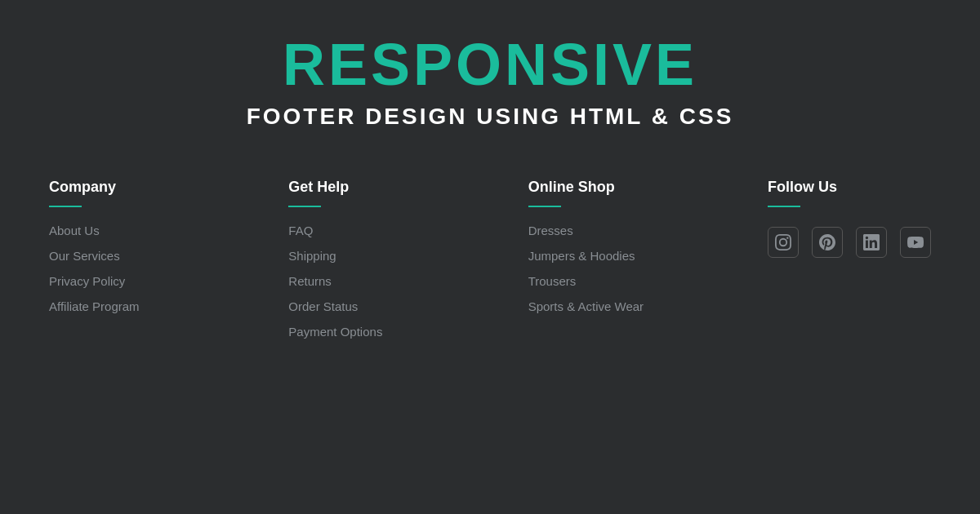 The height and width of the screenshot is (514, 980). Describe the element at coordinates (122, 230) in the screenshot. I see `link-about-us: About Us` at that location.